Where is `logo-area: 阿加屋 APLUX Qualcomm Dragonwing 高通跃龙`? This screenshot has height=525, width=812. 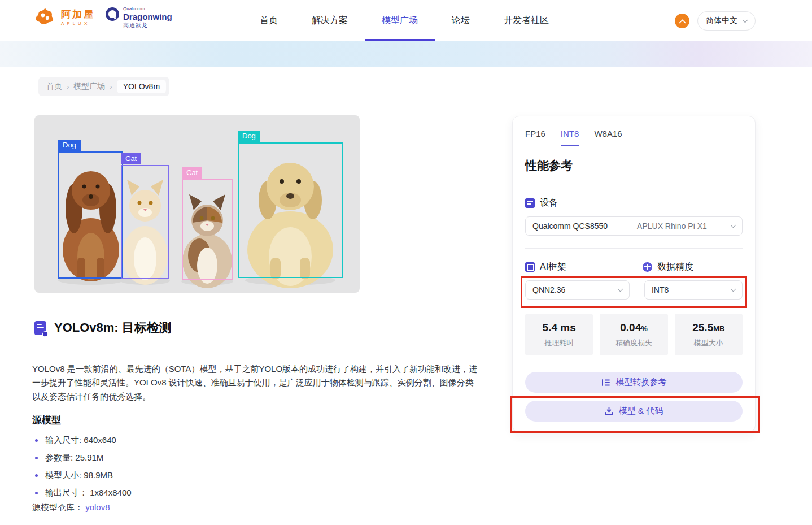 logo-area: 阿加屋 APLUX Qualcomm Dragonwing 高通跃龙 is located at coordinates (103, 18).